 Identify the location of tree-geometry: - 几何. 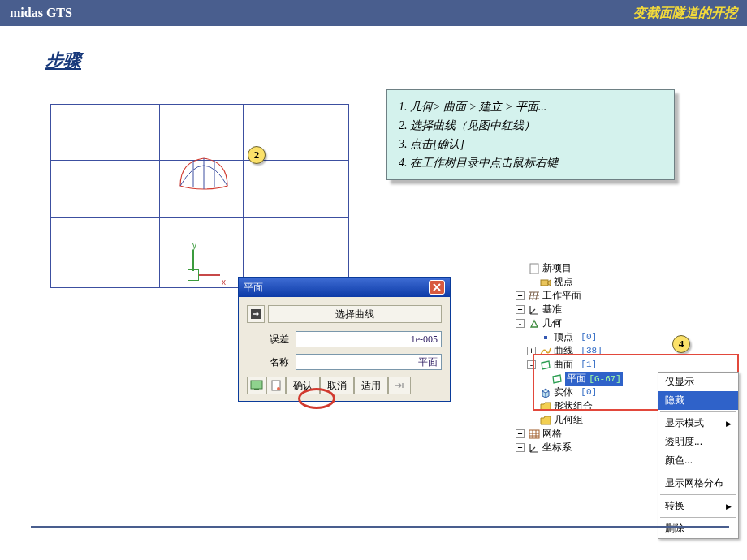
(569, 323).